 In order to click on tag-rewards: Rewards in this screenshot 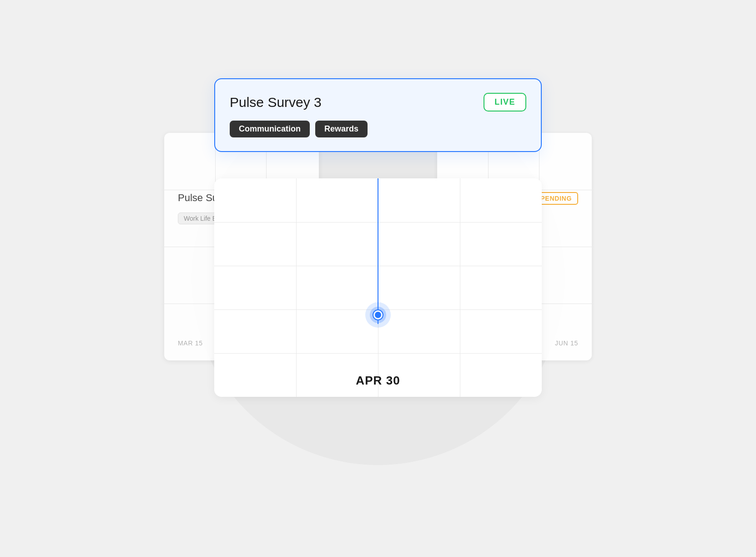, I will do `click(341, 129)`.